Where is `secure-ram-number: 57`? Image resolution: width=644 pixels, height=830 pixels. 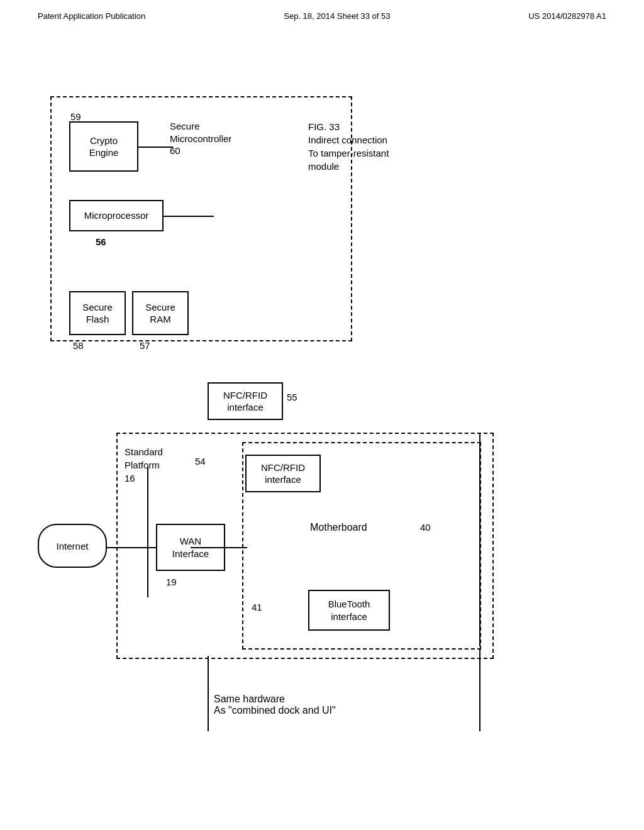 secure-ram-number: 57 is located at coordinates (145, 346).